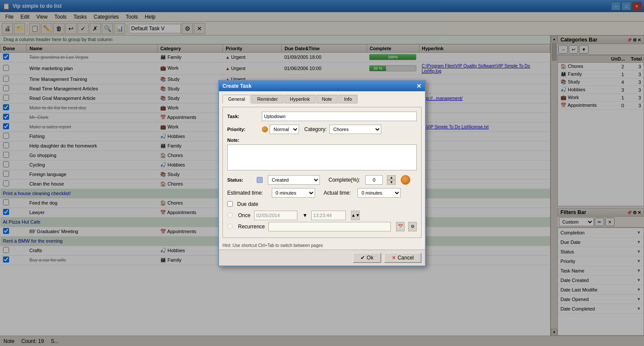  What do you see at coordinates (391, 177) in the screenshot?
I see `complete-up-btn: ▲` at bounding box center [391, 177].